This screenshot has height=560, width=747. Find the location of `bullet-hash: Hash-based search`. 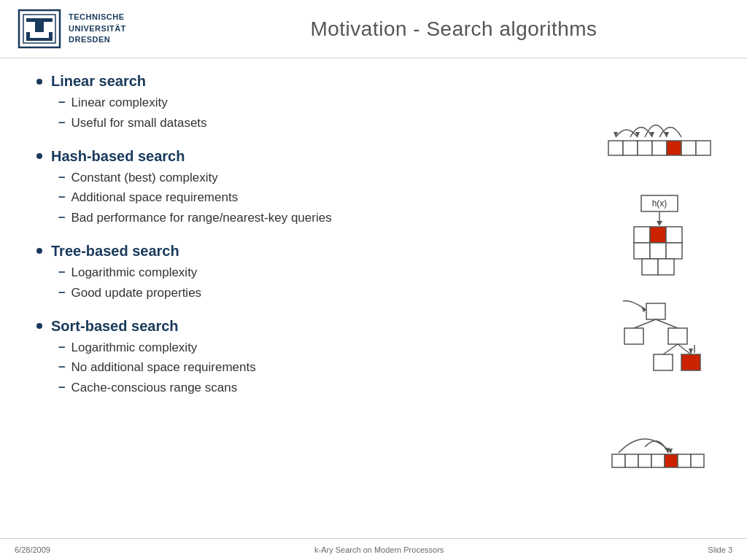

bullet-hash: Hash-based search is located at coordinates (308, 156).